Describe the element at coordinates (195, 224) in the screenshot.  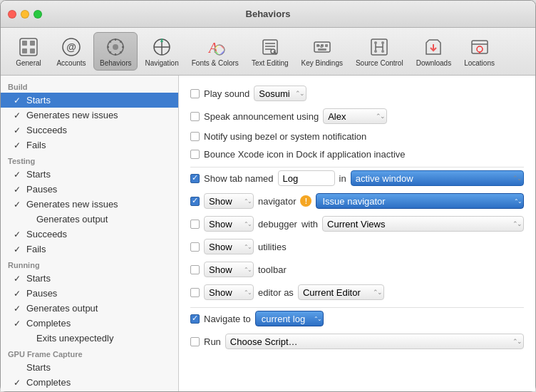
I see `show-debugger-checkbox` at that location.